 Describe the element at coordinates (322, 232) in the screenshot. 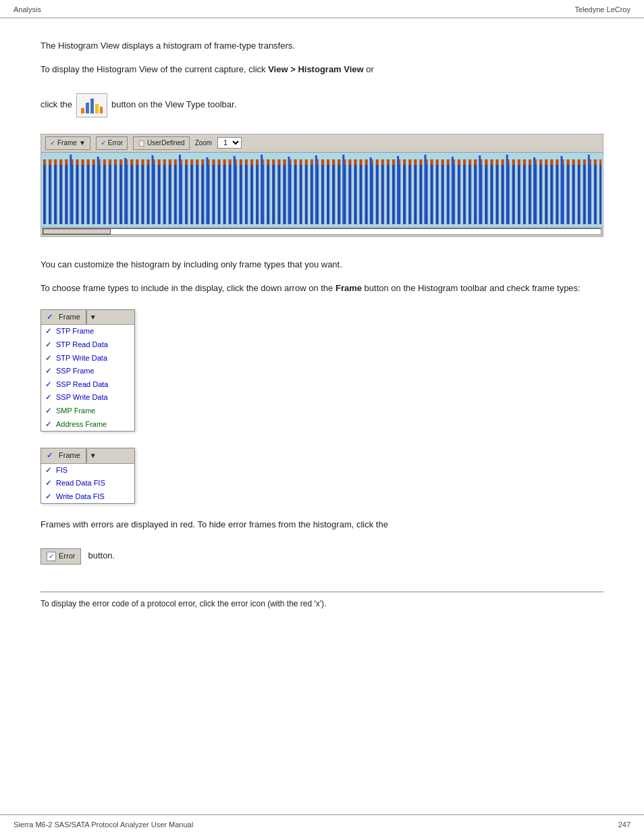

I see `horizontal-scrollbar` at that location.